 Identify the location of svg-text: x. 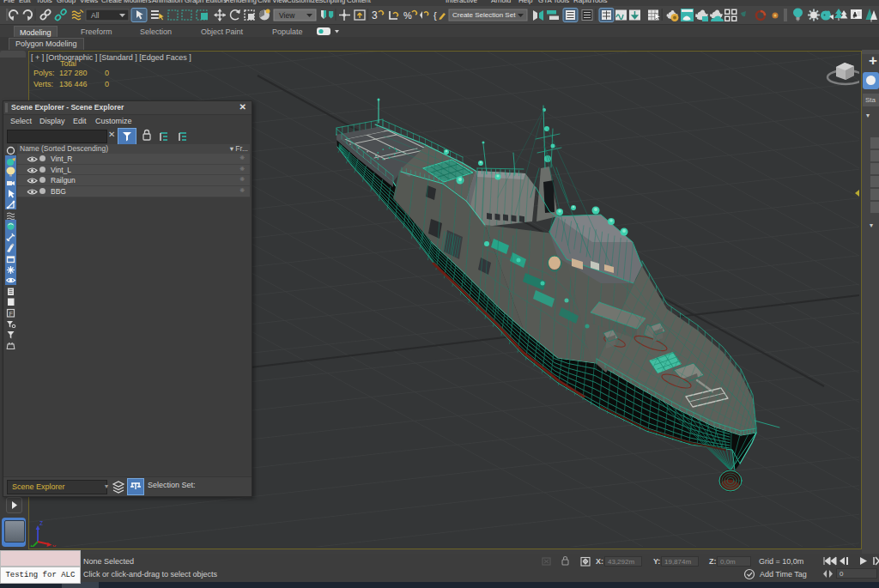
(55, 544).